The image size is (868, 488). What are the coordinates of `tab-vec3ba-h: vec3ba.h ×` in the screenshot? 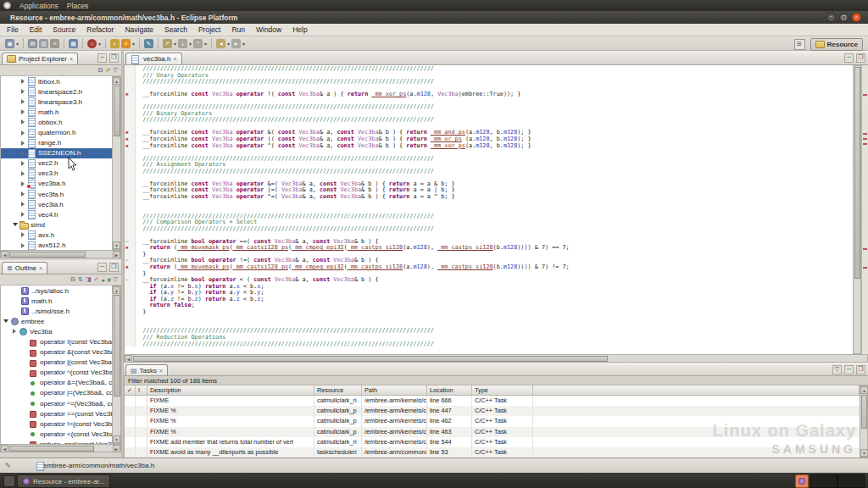 It's located at (154, 58).